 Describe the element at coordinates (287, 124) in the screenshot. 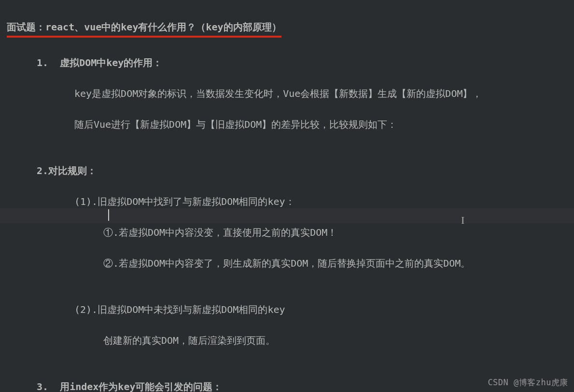

I see `section1-p2: 随后Vue进行【新虚拟DOM】与【旧虚拟DOM】的差异比较，比较规则如下：` at that location.